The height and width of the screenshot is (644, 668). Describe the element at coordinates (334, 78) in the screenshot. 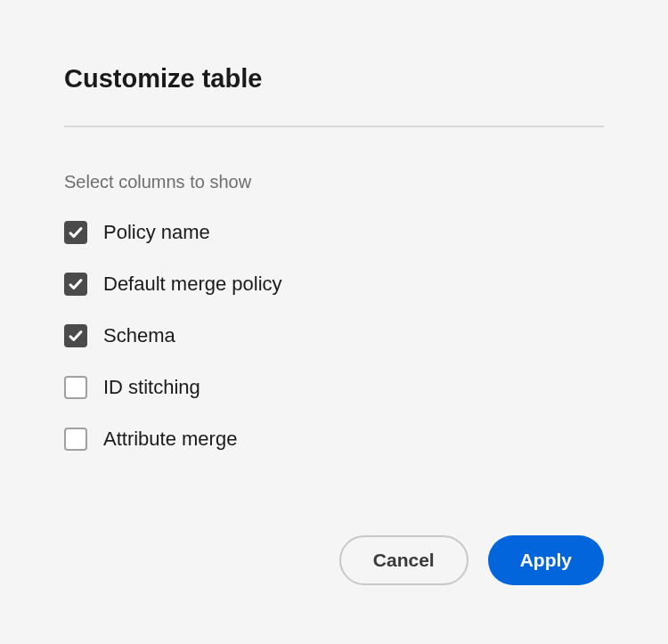

I see `dialog-title: Customize table` at that location.